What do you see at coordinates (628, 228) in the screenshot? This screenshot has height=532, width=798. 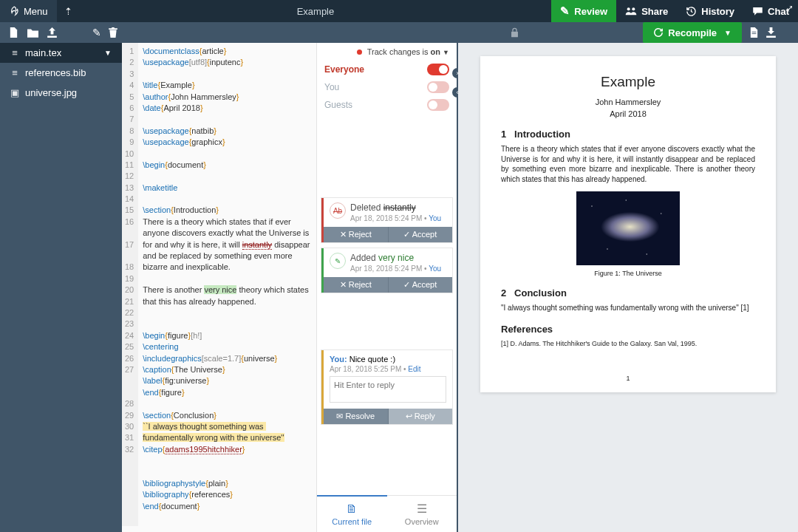 I see `pdf-figure-image` at bounding box center [628, 228].